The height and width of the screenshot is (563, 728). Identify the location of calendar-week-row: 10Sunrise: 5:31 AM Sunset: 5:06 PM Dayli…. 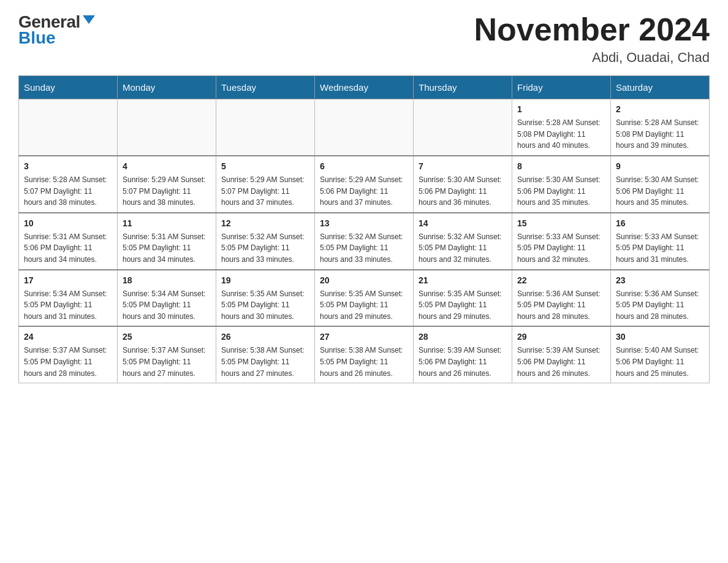
(364, 242).